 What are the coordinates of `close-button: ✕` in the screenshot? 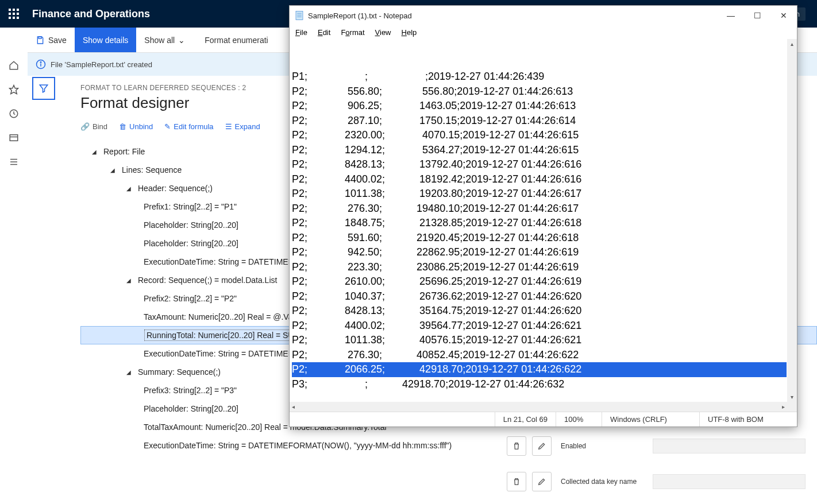 It's located at (784, 15).